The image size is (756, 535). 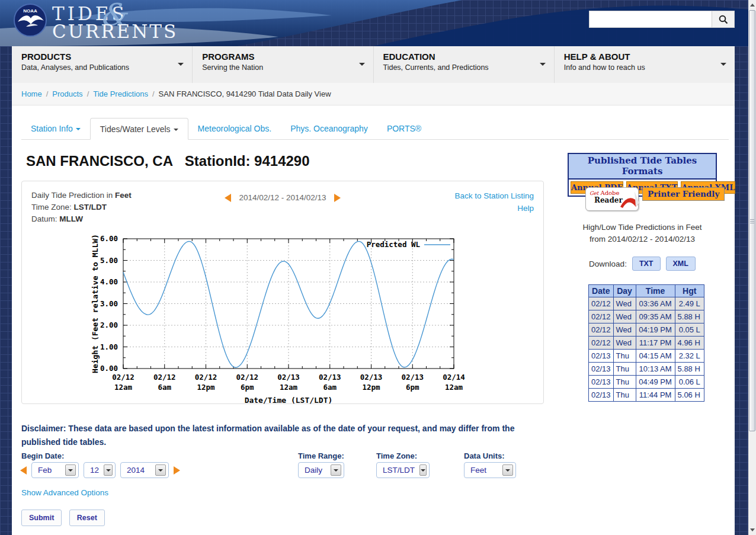 I want to click on nav-item-programs: PROGRAMS Serving the Nation, so click(x=283, y=65).